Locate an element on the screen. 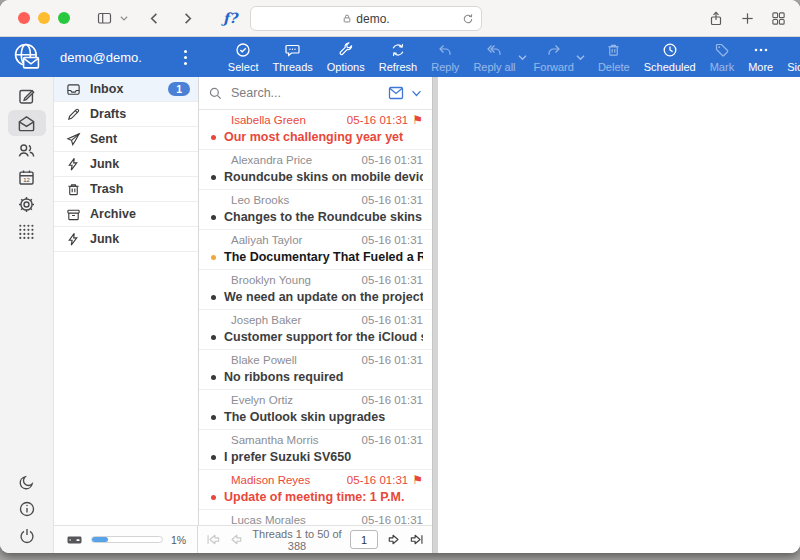  message-row: Brooklyn Young05-16 01:31 We need an upd… is located at coordinates (316, 290).